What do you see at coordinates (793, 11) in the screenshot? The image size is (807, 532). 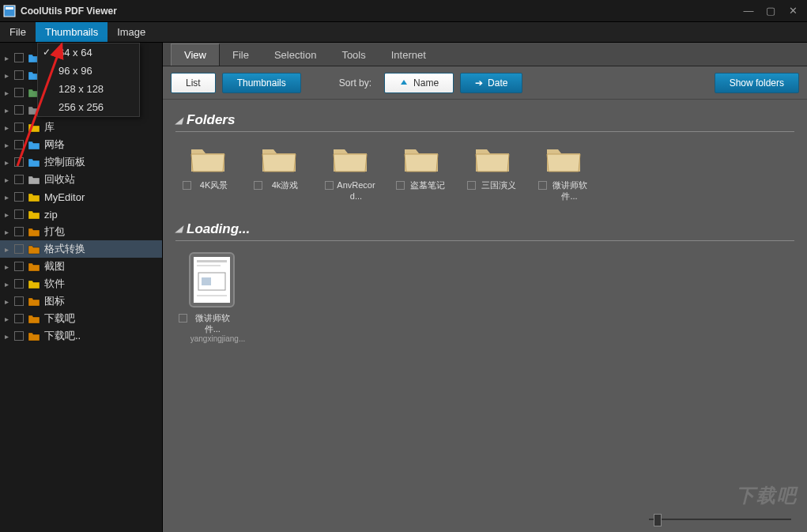 I see `close-button: ✕` at bounding box center [793, 11].